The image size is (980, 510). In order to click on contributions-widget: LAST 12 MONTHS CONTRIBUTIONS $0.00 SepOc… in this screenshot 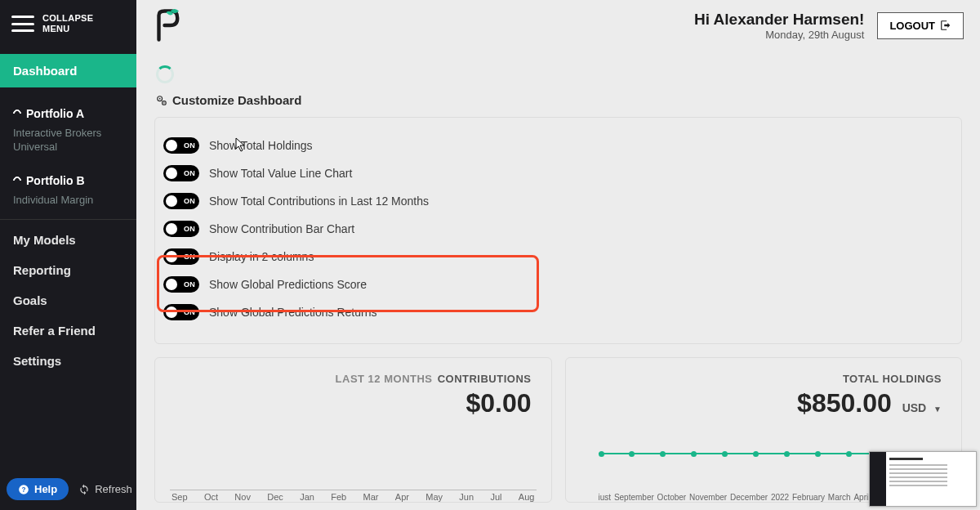, I will do `click(353, 430)`.